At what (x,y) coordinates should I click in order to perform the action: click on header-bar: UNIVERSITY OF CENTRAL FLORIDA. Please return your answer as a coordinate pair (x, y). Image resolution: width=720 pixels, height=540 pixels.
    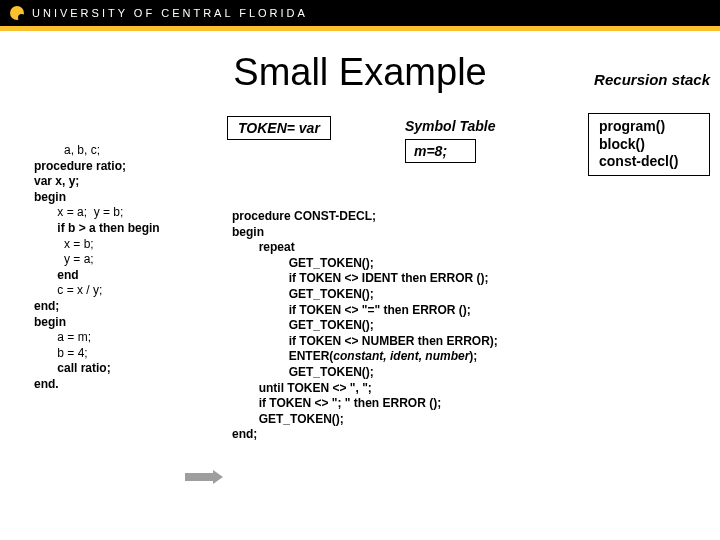
    Looking at the image, I should click on (360, 13).